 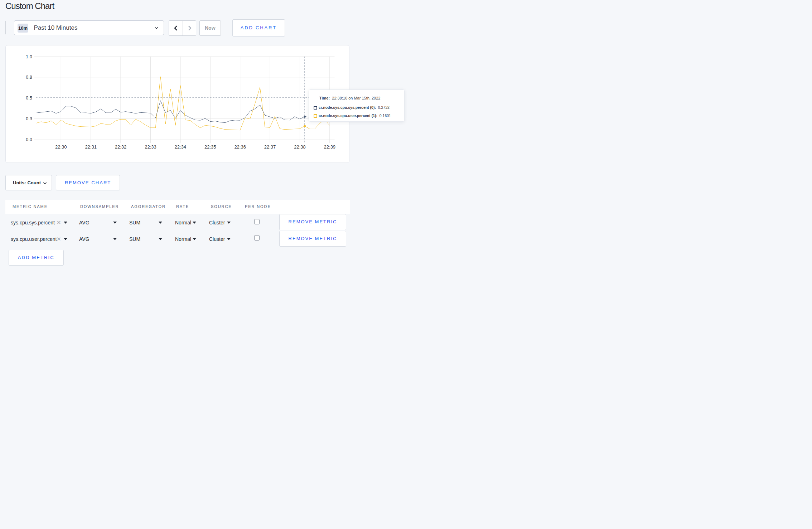 I want to click on svg-text: 22:36, so click(x=240, y=147).